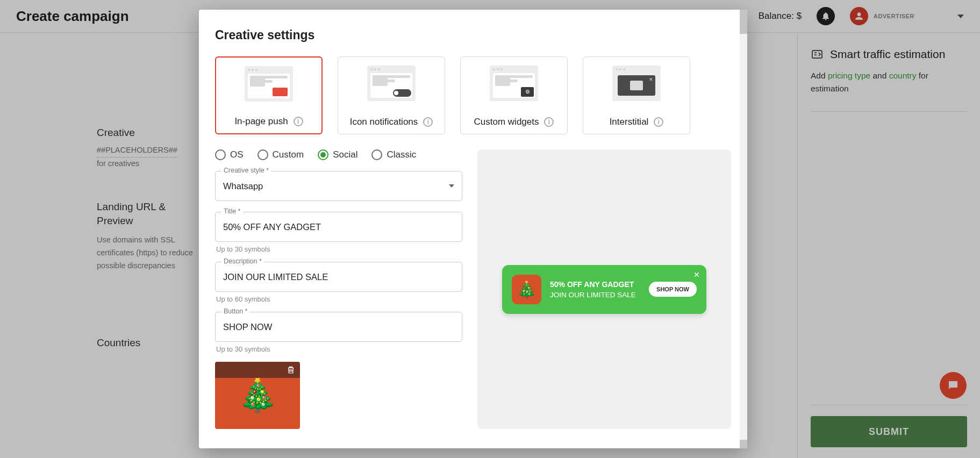 Image resolution: width=980 pixels, height=458 pixels. I want to click on radio-social: Social, so click(338, 155).